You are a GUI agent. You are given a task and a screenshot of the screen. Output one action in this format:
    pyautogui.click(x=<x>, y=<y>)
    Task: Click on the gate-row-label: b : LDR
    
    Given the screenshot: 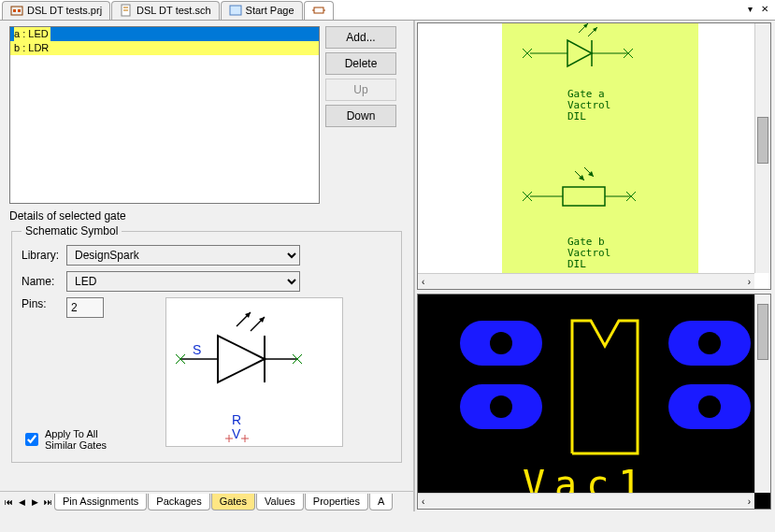 What is the action you would take?
    pyautogui.click(x=32, y=48)
    